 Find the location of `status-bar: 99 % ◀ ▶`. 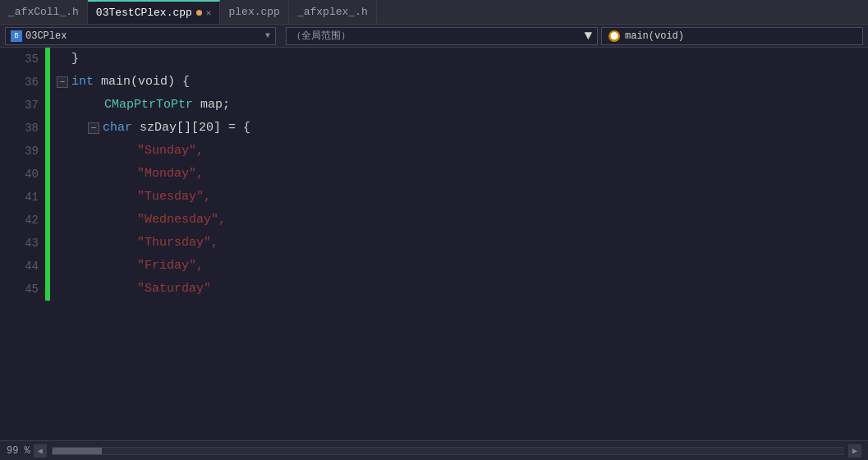

status-bar: 99 % ◀ ▶ is located at coordinates (434, 450).